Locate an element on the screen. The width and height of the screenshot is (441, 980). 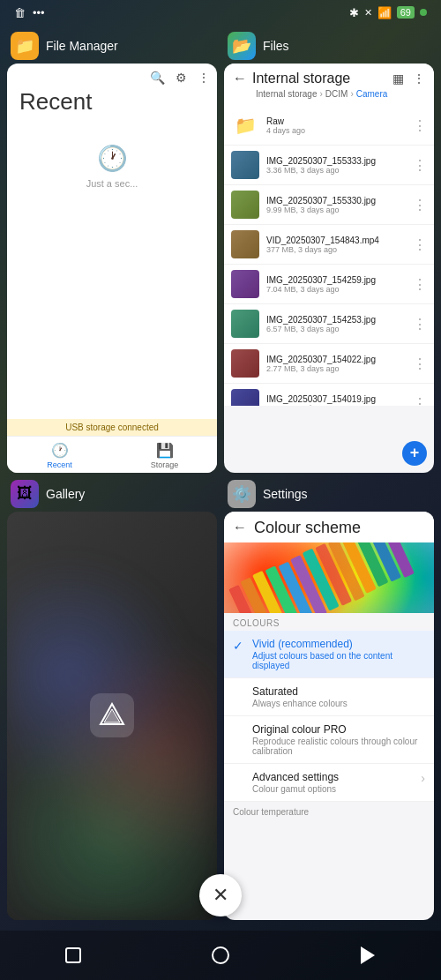
fm-nav: 🕐 Recent 💾 Storage is located at coordinates (112, 454).